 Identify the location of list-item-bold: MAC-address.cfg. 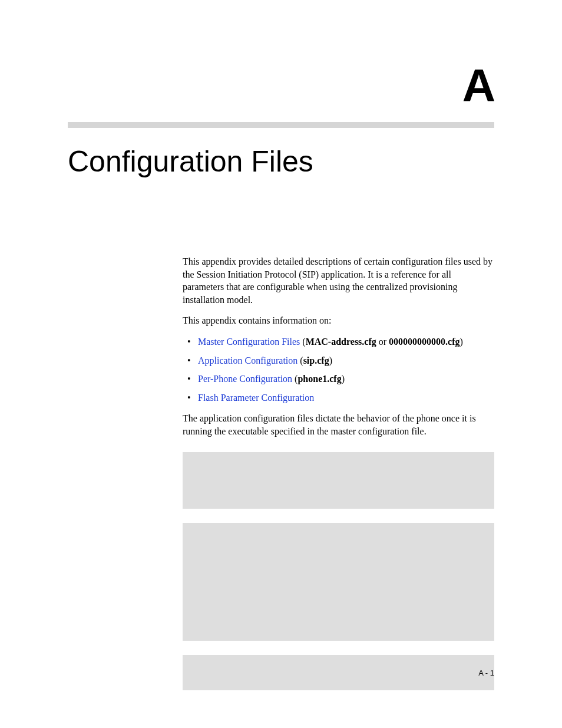
(341, 342).